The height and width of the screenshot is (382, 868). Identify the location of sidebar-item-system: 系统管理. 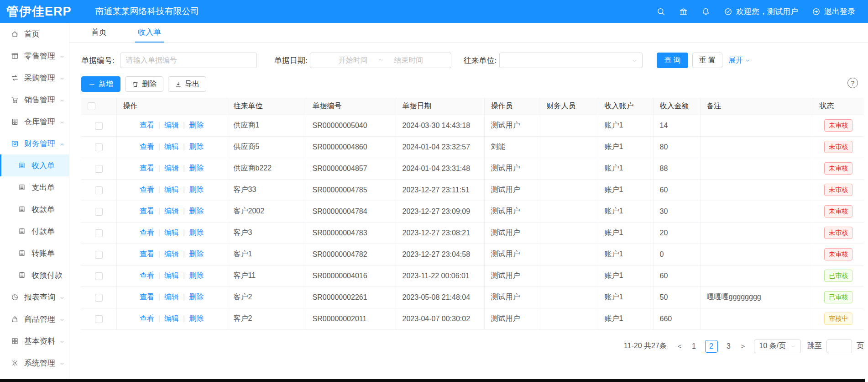
(35, 363).